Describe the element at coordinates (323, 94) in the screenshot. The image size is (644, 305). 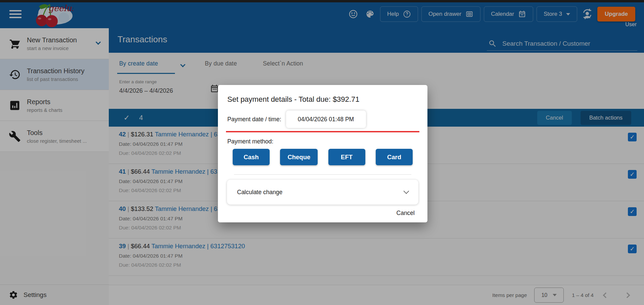
I see `dialog-title: Set payment details - Total due: $392.71` at that location.